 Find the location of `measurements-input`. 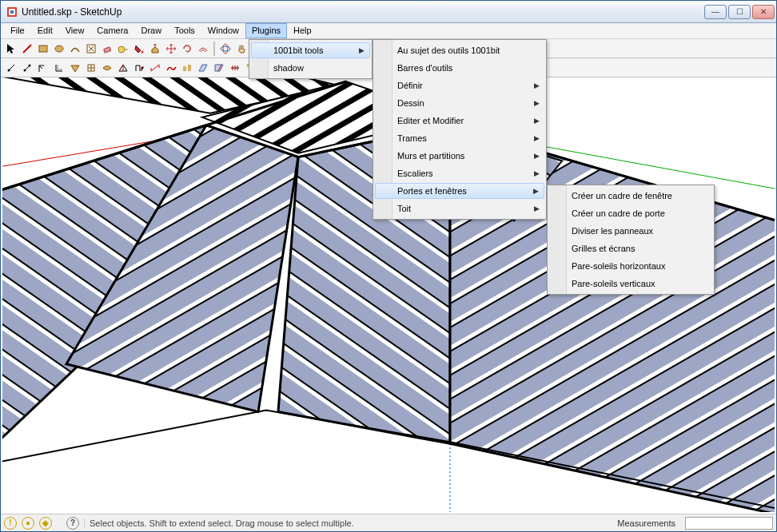

measurements-input is located at coordinates (729, 523).